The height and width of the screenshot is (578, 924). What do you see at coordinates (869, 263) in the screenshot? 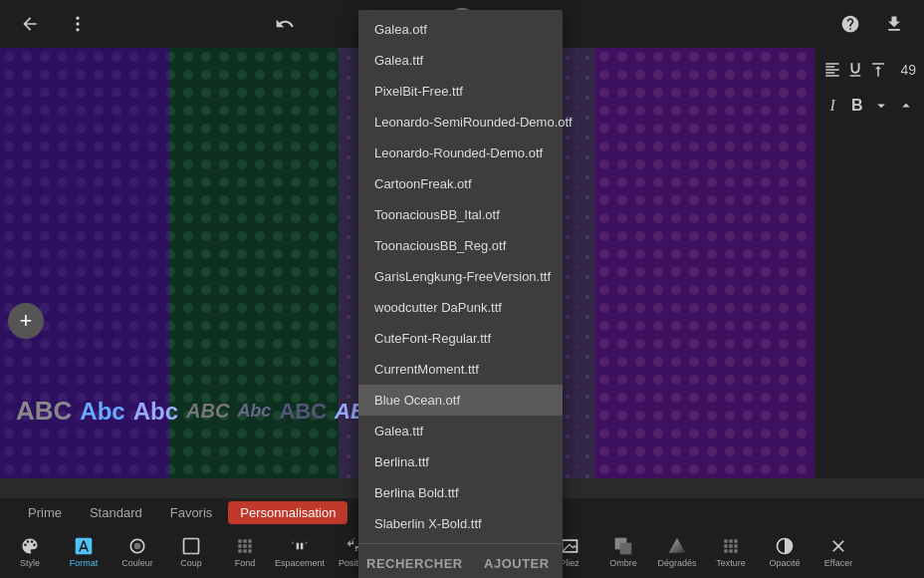
I see `right-toolbar: 49 I B` at bounding box center [869, 263].